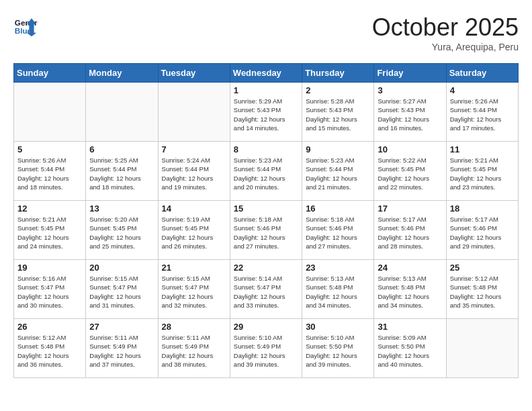  What do you see at coordinates (482, 208) in the screenshot?
I see `day-number: 18` at bounding box center [482, 208].